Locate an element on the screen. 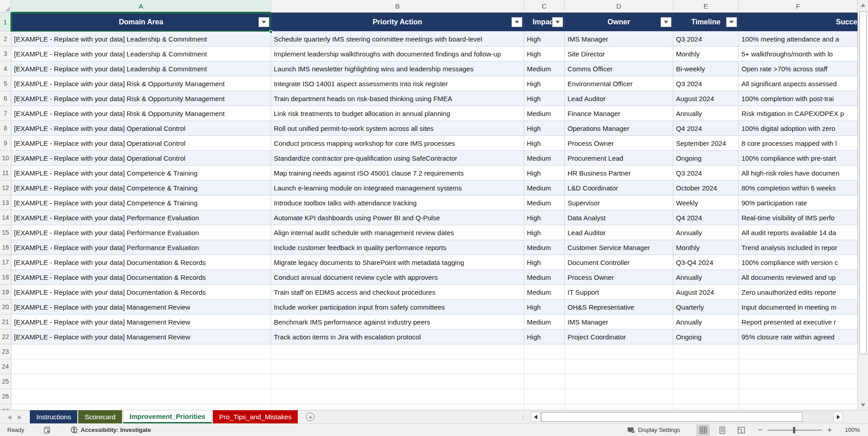 This screenshot has width=868, height=436. cell-C17: High is located at coordinates (544, 263).